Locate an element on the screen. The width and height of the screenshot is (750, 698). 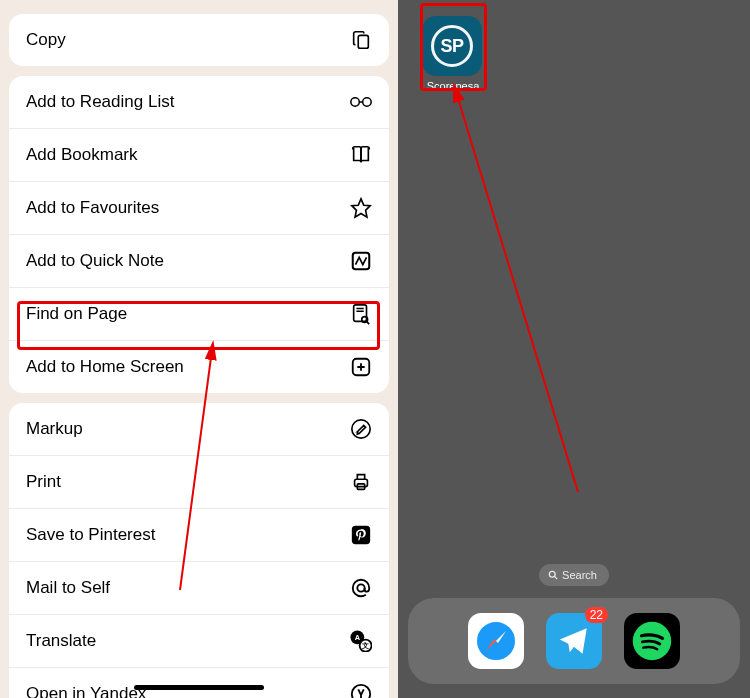
menu-group-1: Copy is located at coordinates (199, 40).